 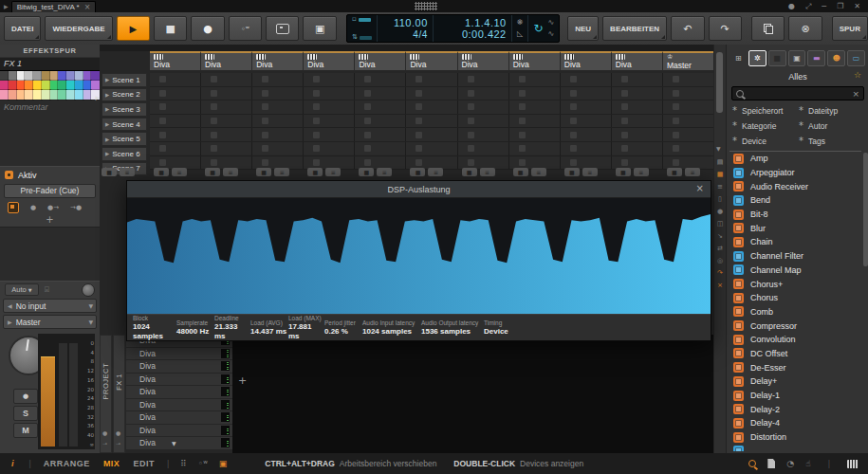 I want to click on new-menu-button: NEU, so click(x=582, y=28).